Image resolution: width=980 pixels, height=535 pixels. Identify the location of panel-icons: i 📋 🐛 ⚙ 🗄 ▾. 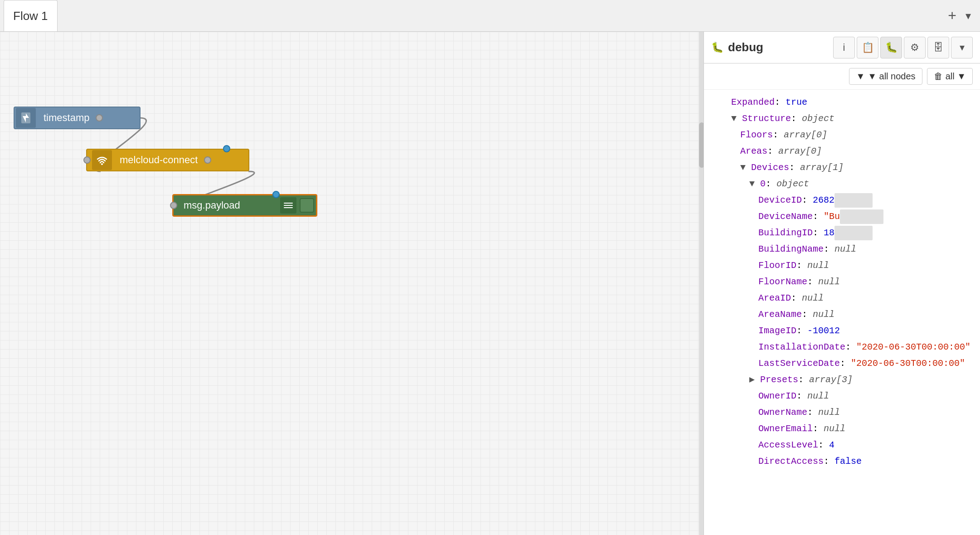
(903, 48).